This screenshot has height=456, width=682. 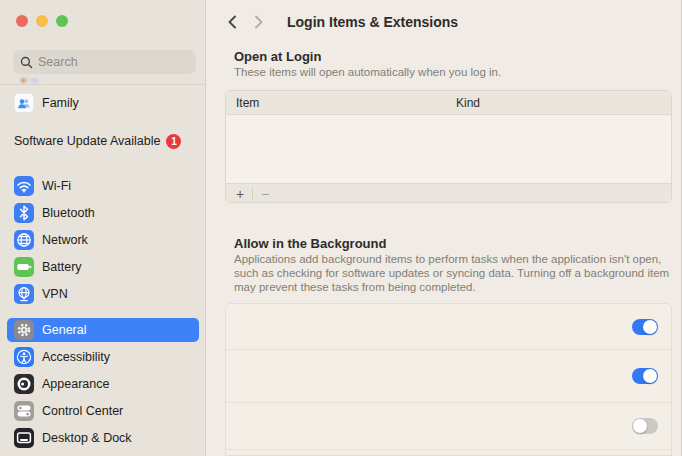 I want to click on sidebar-item-control-center: Control Center, so click(x=103, y=411).